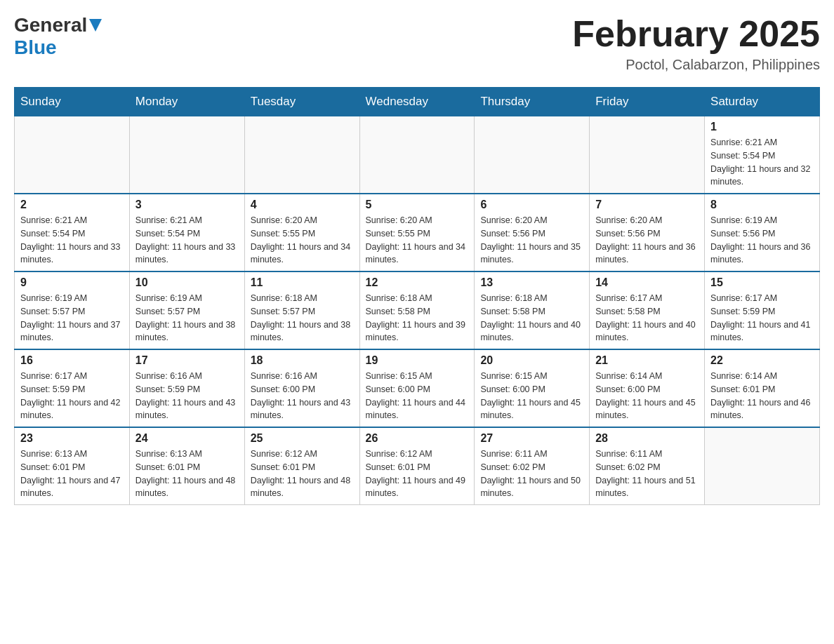 This screenshot has height=644, width=834. Describe the element at coordinates (417, 310) in the screenshot. I see `calendar-day-cell: 12Sunrise: 6:18 AMSunset: 5:58 PMDayligh…` at that location.